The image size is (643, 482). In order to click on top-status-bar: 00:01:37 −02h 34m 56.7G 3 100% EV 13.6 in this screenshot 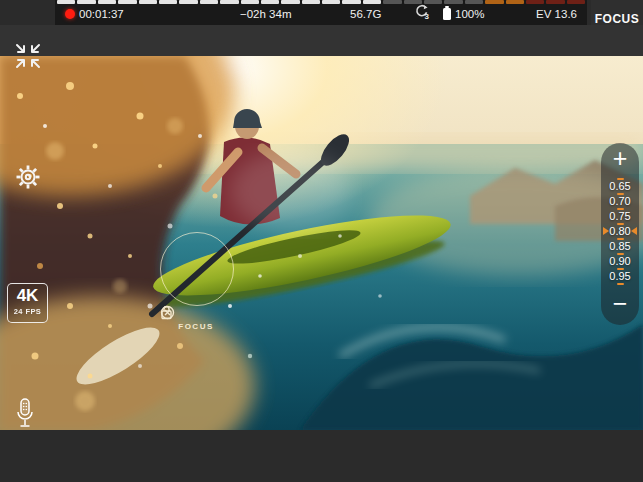, I will do `click(321, 12)`.